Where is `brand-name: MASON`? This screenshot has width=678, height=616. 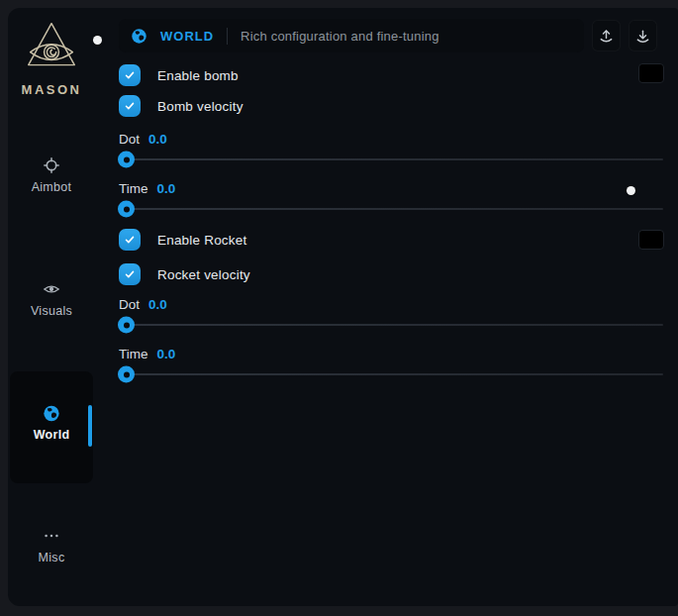 brand-name: MASON is located at coordinates (51, 89).